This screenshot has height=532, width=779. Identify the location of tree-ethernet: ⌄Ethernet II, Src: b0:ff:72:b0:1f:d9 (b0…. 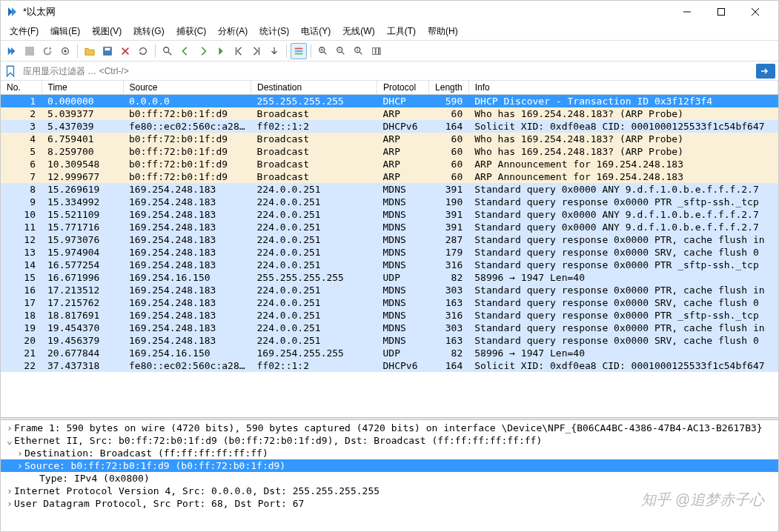
(390, 440).